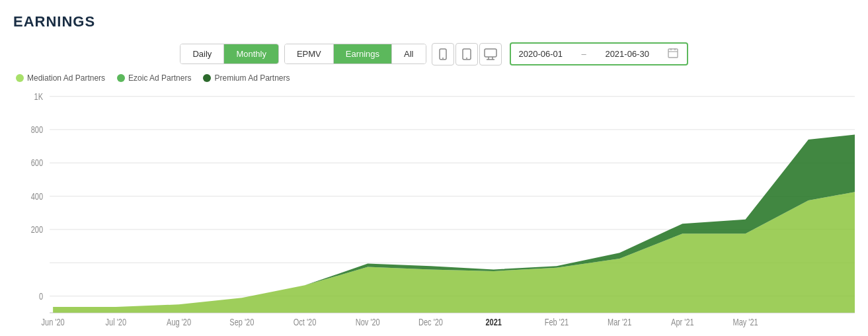  I want to click on legend-dot-premium, so click(207, 78).